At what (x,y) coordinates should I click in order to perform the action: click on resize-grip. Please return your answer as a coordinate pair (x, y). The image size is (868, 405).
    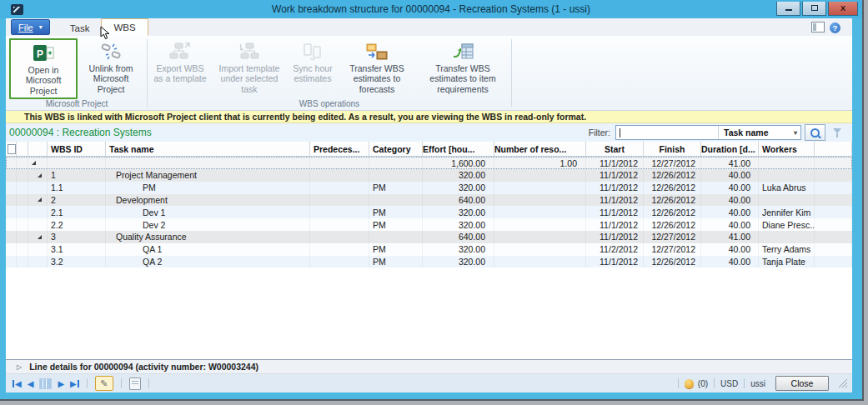
    Looking at the image, I should click on (843, 383).